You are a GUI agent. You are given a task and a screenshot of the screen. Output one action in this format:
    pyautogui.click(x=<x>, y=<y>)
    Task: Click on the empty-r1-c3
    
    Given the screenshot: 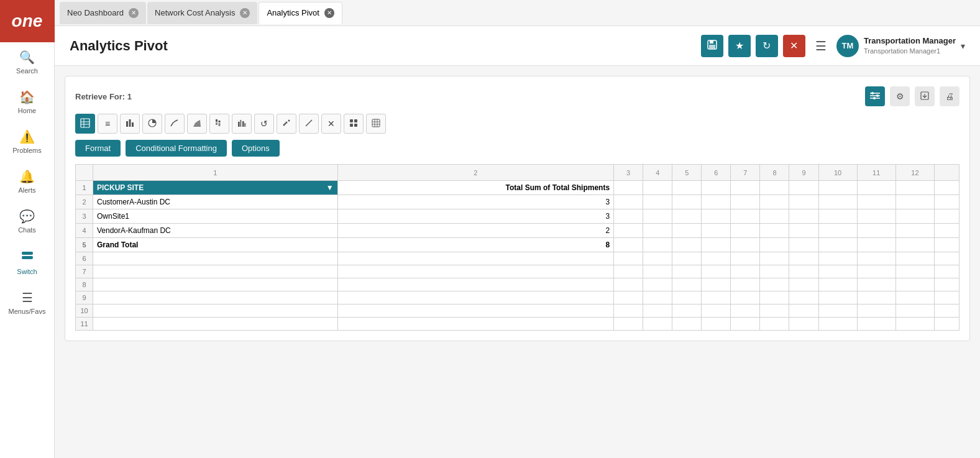 What is the action you would take?
    pyautogui.click(x=629, y=188)
    